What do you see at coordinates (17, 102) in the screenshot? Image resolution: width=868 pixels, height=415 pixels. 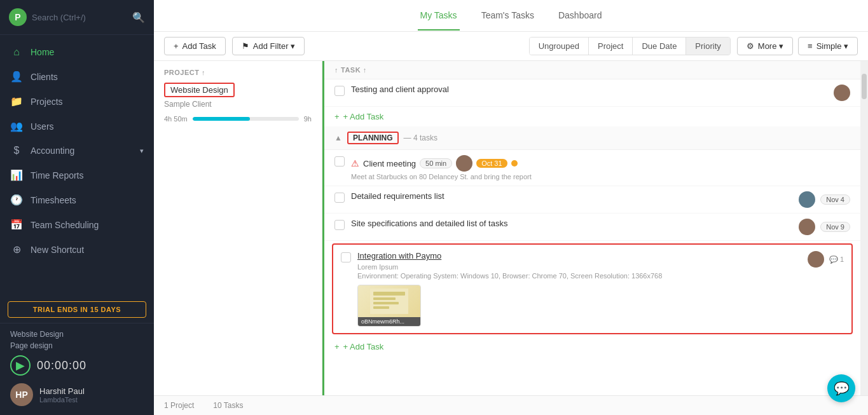 I see `projects-icon: 📁` at bounding box center [17, 102].